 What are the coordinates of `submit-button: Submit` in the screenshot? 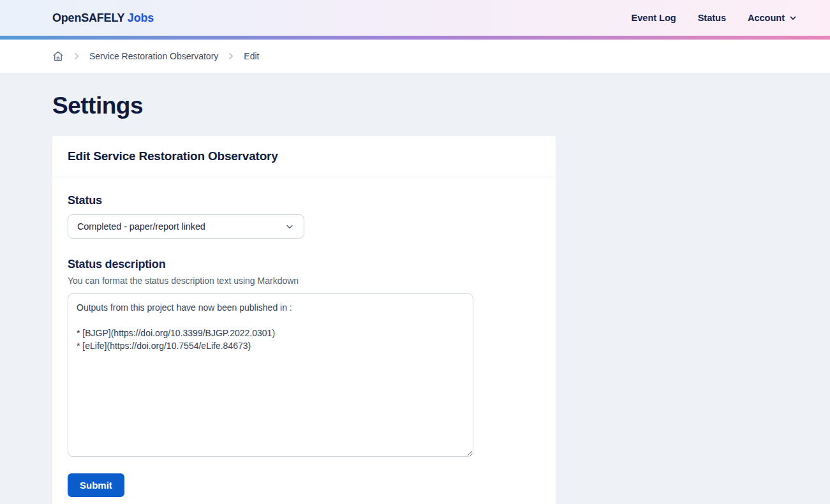 It's located at (96, 485).